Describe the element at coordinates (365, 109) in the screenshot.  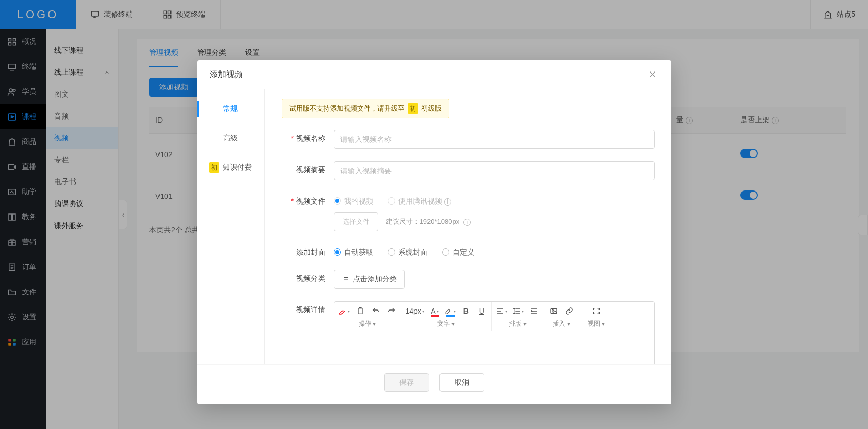
I see `upgrade-alert: 试用版不支持添加视频文件，请升级至 初 初级版` at that location.